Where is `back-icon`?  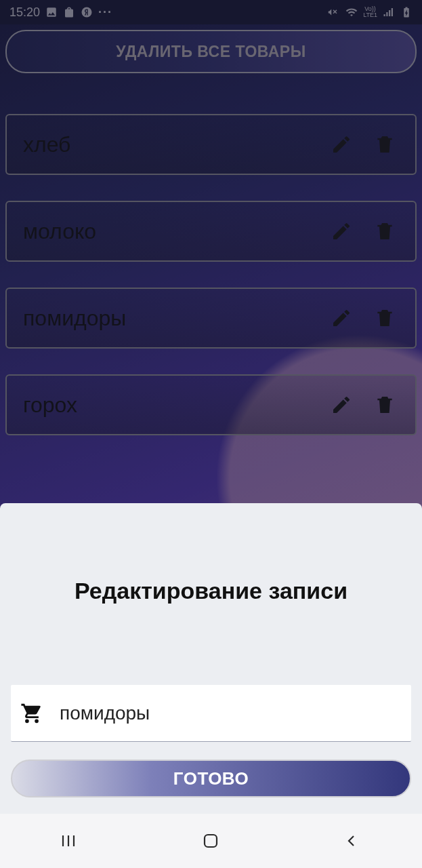 back-icon is located at coordinates (352, 841).